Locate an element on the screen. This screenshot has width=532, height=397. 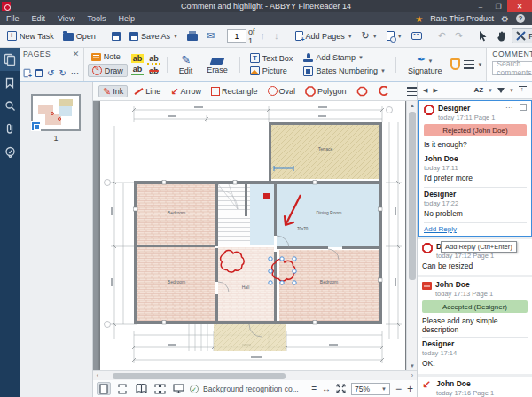
comment-thread: Designer today 17:11 Page 1 ⋯ Rejected (… is located at coordinates (475, 168).